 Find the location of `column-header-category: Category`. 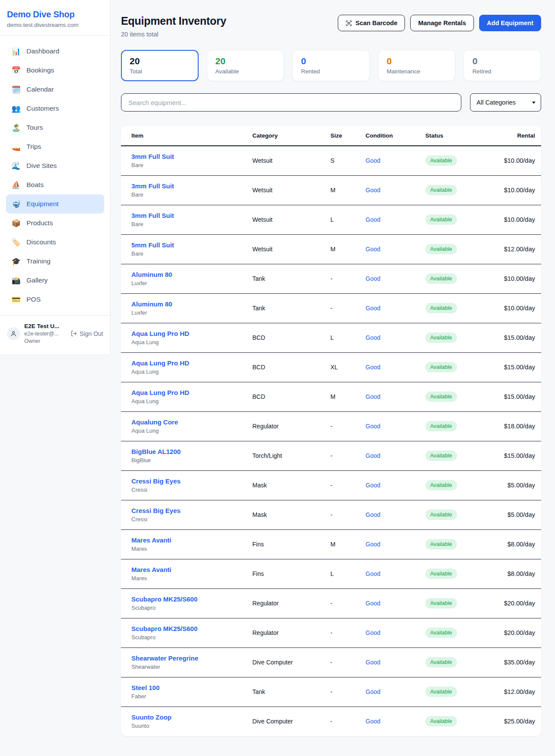

column-header-category: Category is located at coordinates (291, 136).